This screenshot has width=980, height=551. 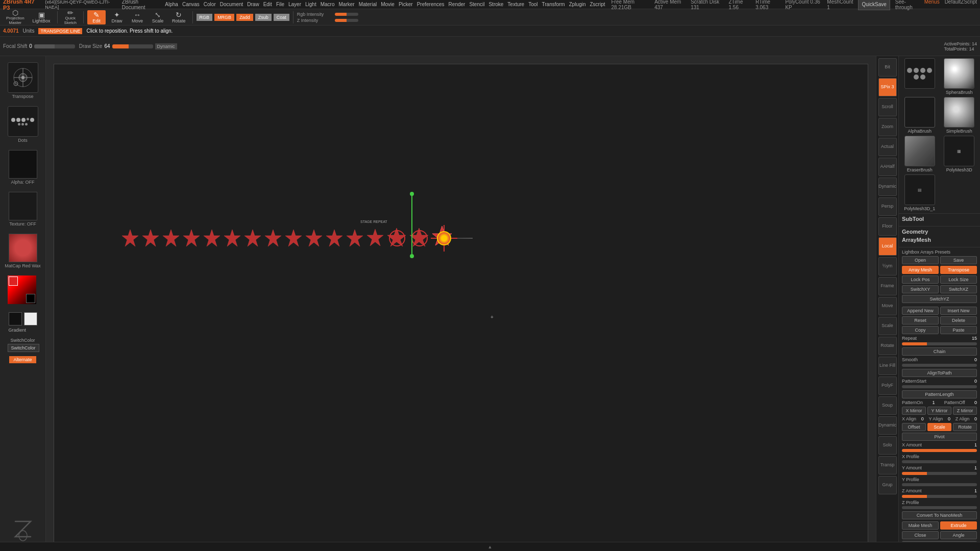 What do you see at coordinates (578, 4) in the screenshot?
I see `menu-zplugin: Zplugin` at bounding box center [578, 4].